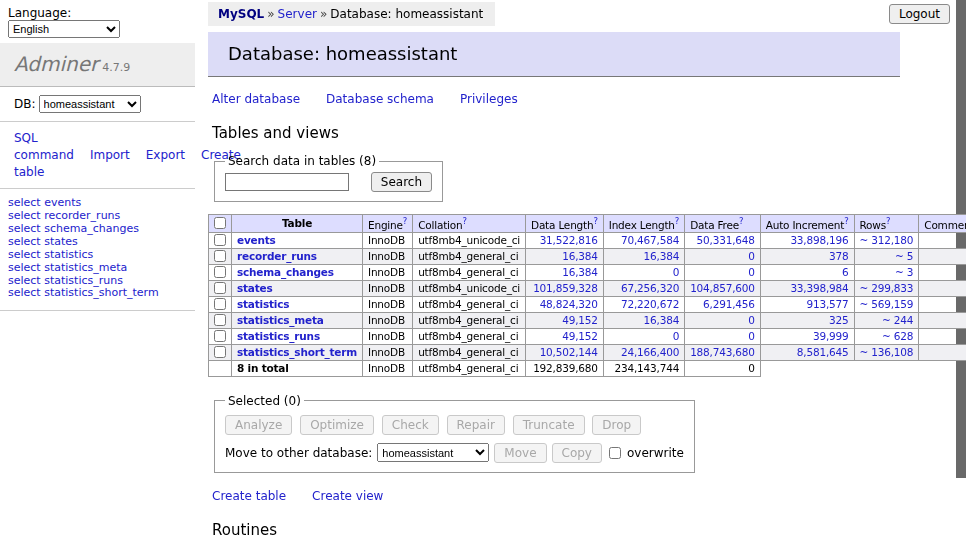  I want to click on auto-increment-link: 6, so click(845, 272).